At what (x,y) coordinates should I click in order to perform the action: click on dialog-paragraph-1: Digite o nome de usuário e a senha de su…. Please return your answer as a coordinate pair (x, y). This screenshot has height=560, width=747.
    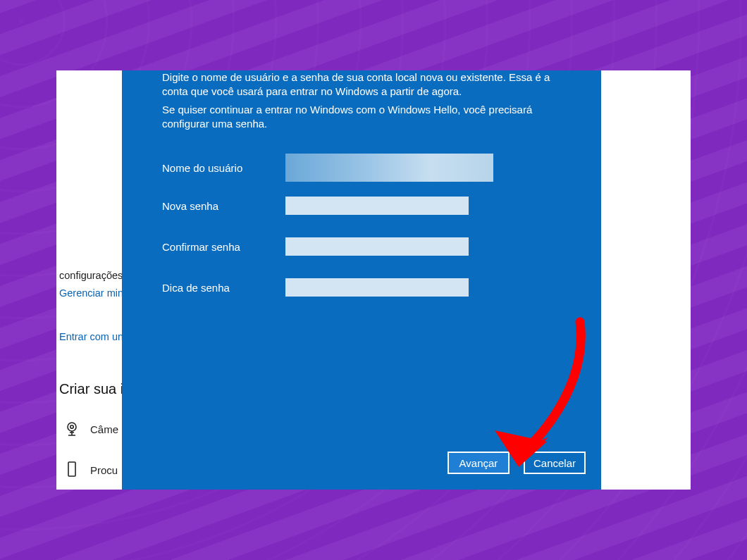
    Looking at the image, I should click on (361, 85).